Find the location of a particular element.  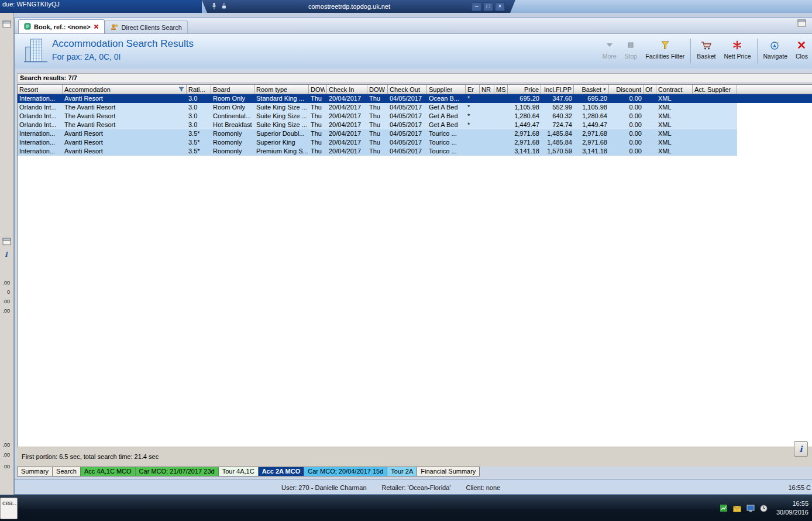

filter-funnel-icon is located at coordinates (181, 90).